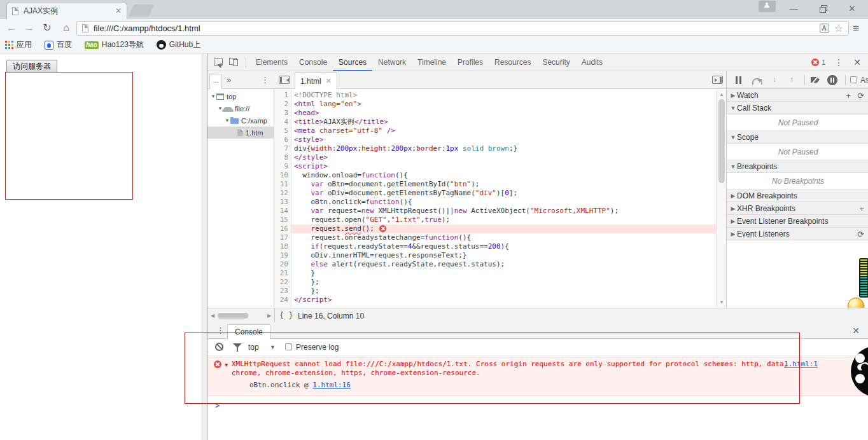 This screenshot has height=440, width=868. I want to click on line-error-icon, so click(383, 229).